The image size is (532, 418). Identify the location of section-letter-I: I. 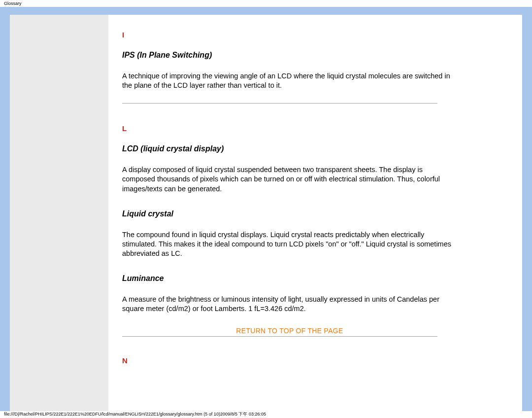
(314, 35).